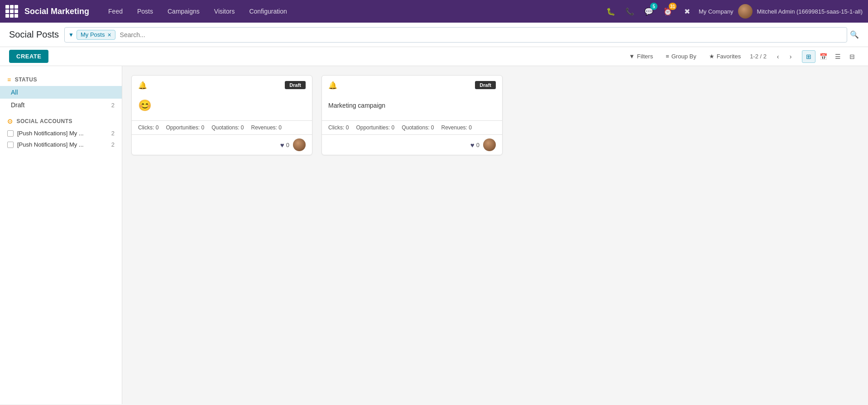  What do you see at coordinates (222, 145) in the screenshot?
I see `card-footer-1: ♥ 0` at bounding box center [222, 145].